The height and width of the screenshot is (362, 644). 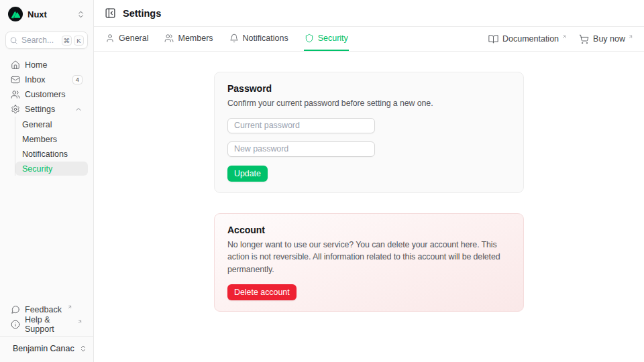 What do you see at coordinates (45, 95) in the screenshot?
I see `sidebar-item-label: Customers` at bounding box center [45, 95].